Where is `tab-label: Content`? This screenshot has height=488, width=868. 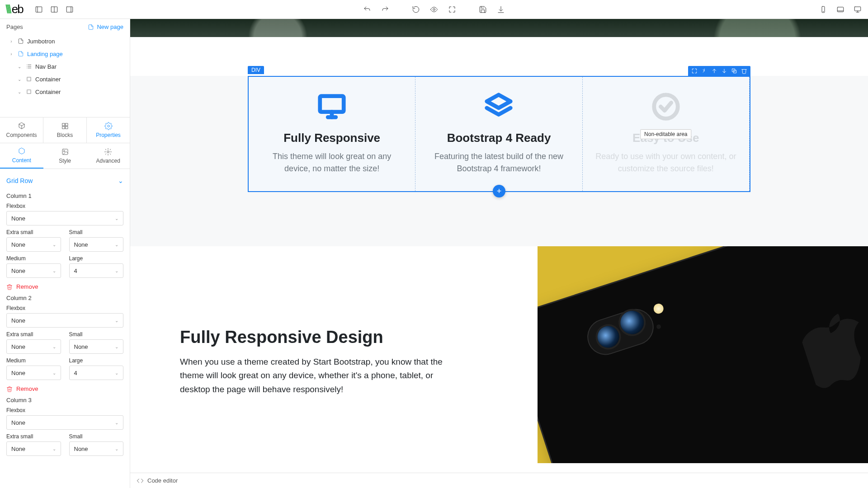 tab-label: Content is located at coordinates (22, 160).